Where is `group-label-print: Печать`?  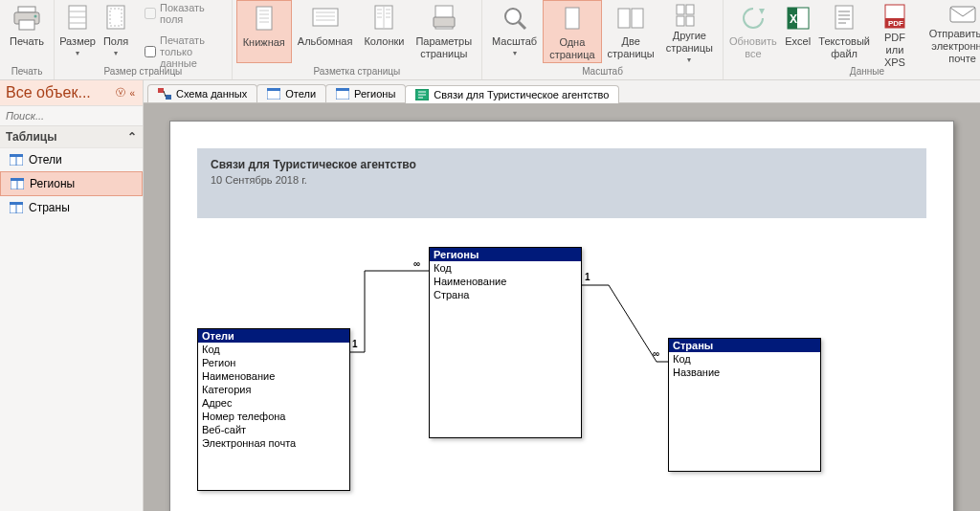
group-label-print: Печать is located at coordinates (27, 72).